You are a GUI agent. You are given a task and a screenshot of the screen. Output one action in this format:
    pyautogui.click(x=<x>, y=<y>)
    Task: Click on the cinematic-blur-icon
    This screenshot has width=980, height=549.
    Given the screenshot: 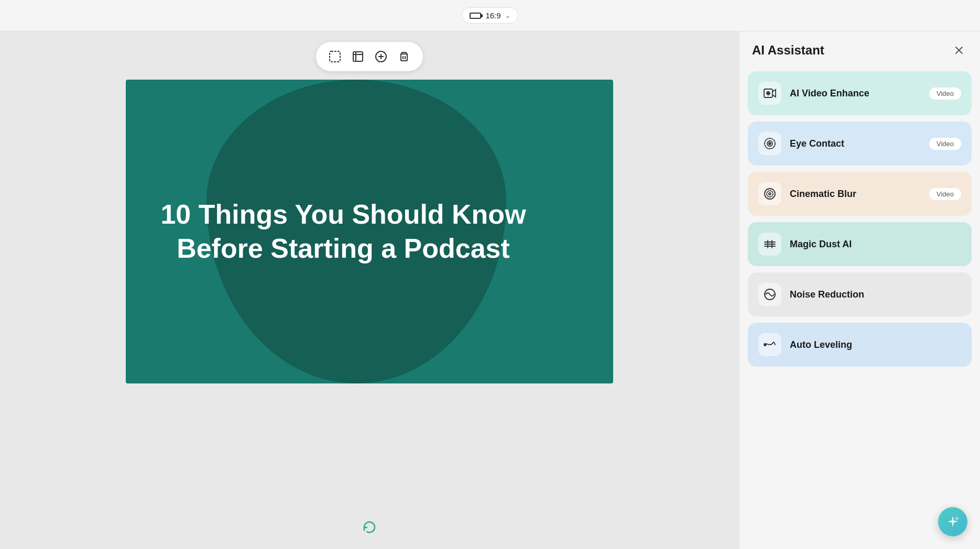 What is the action you would take?
    pyautogui.click(x=770, y=194)
    